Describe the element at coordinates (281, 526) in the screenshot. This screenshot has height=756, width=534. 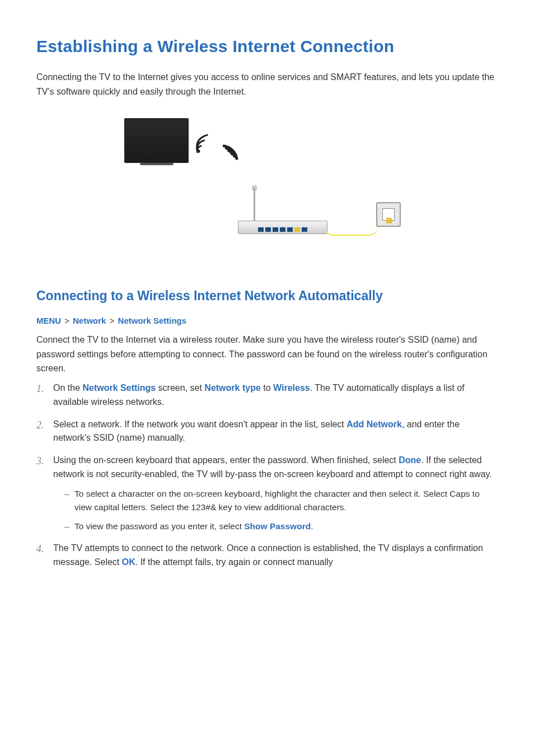
I see `sub-item: To view the password as you enter it, se…` at that location.